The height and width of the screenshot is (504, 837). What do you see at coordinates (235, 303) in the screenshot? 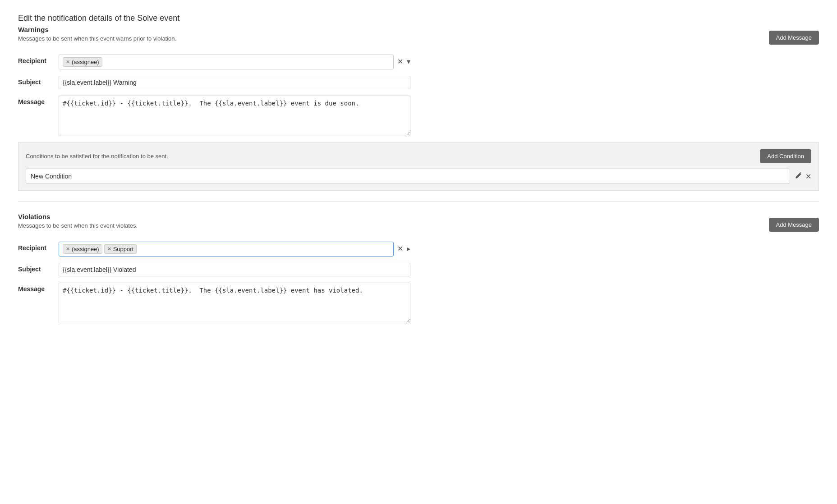
I see `violations-message-input: #{{ticket.id}} - {{ticket.title}}. The {…` at bounding box center [235, 303].